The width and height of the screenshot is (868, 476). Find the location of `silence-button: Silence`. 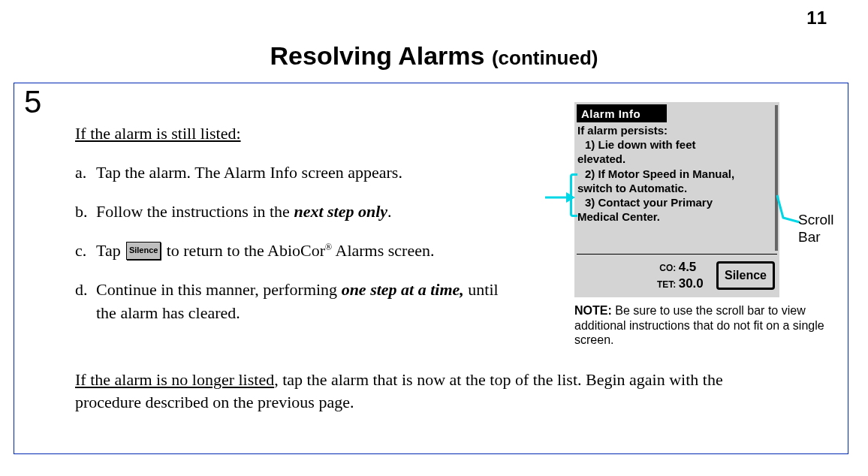

silence-button: Silence is located at coordinates (746, 276).